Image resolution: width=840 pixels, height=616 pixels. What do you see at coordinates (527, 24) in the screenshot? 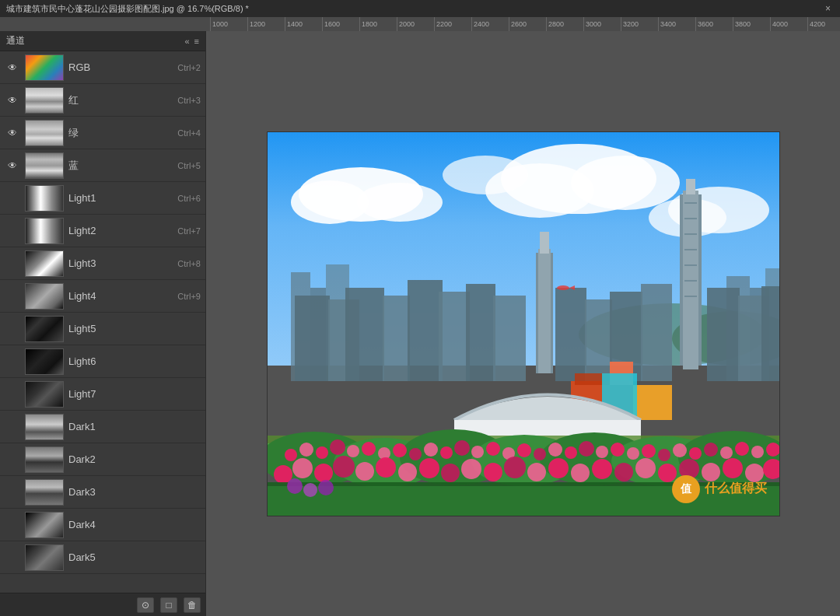
I see `ruler-mark: 2600` at bounding box center [527, 24].